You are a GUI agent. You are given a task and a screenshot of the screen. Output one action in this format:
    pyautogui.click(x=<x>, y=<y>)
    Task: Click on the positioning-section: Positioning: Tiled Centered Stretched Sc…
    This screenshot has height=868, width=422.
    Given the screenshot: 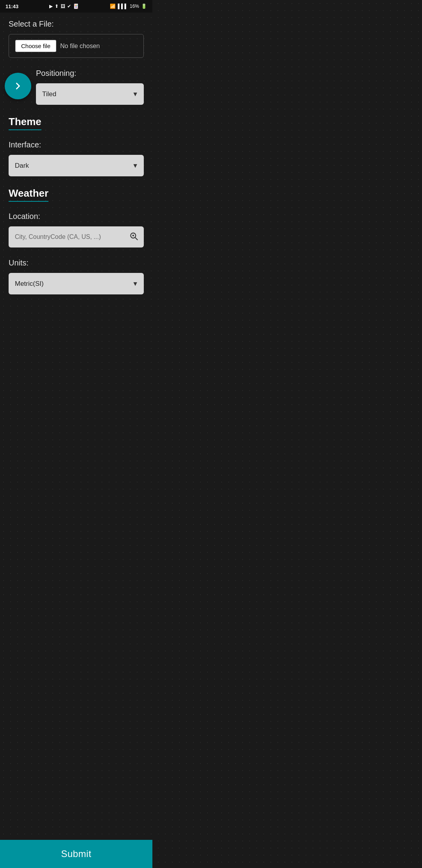 What is the action you would take?
    pyautogui.click(x=76, y=87)
    